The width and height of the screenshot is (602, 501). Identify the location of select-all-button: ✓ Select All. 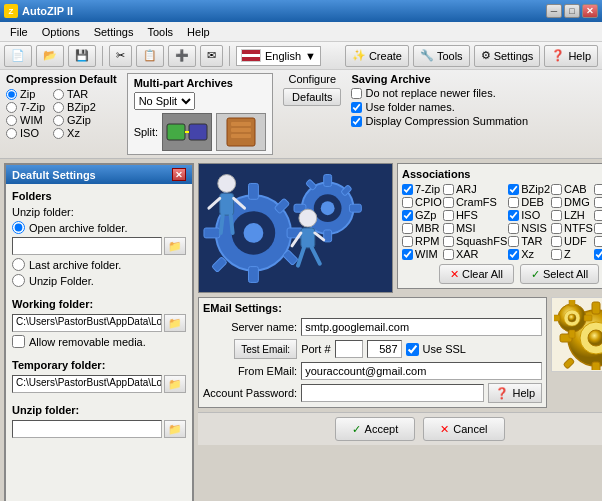
(560, 274).